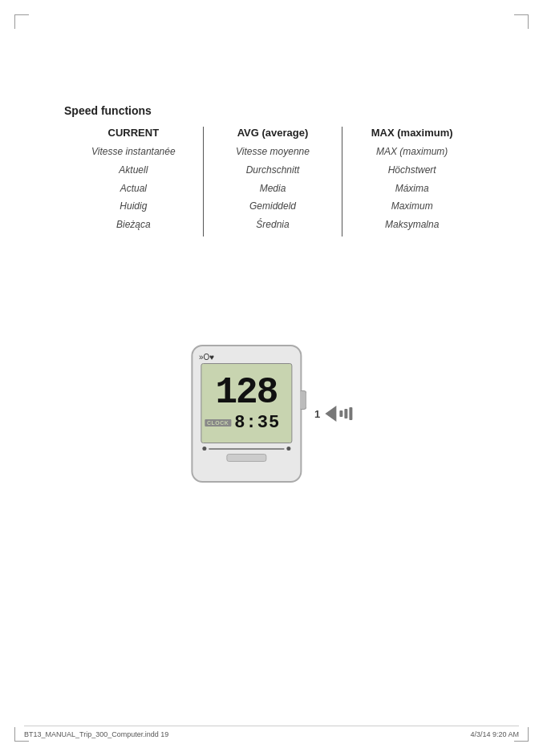  Describe the element at coordinates (303, 400) in the screenshot. I see `device-side-button` at that location.